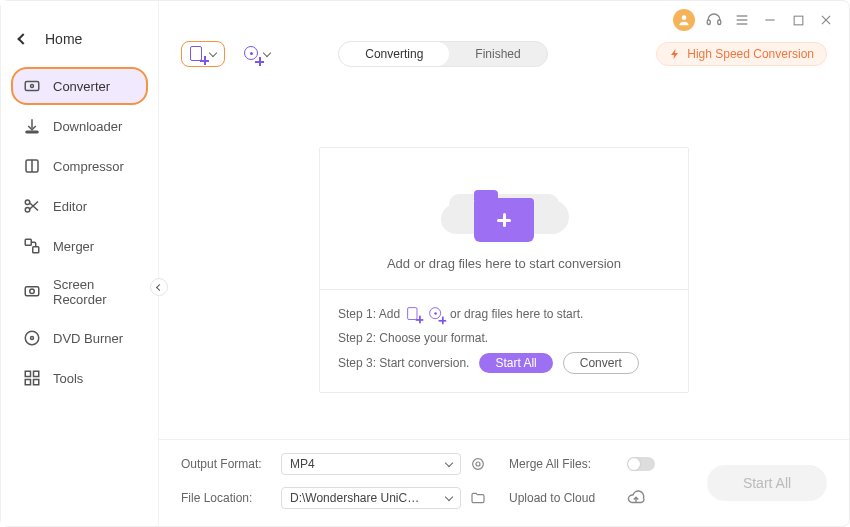  I want to click on compressor-icon, so click(32, 166).